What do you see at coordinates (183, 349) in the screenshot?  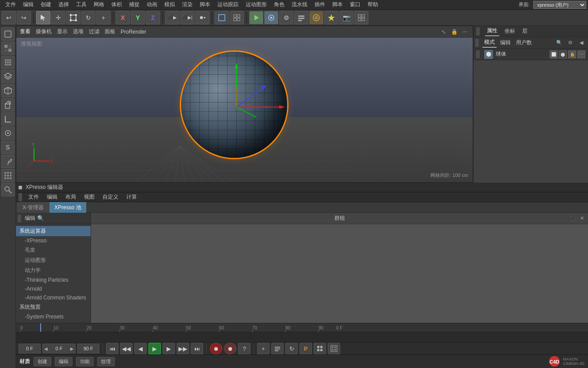 I see `next-frame-button: ▶▶` at bounding box center [183, 349].